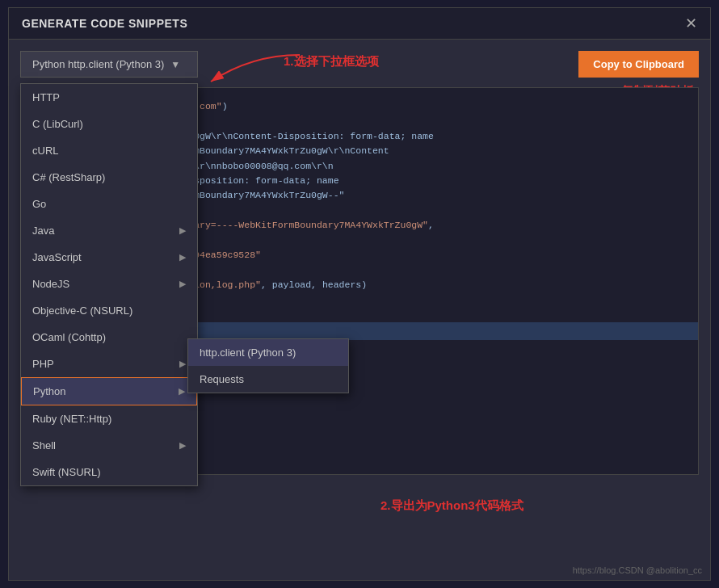 The height and width of the screenshot is (588, 719). What do you see at coordinates (452, 506) in the screenshot?
I see `annotation-2: 2.导出为Python3代码格式` at bounding box center [452, 506].